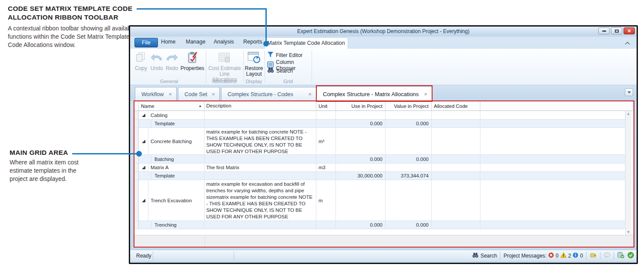  What do you see at coordinates (361, 106) in the screenshot?
I see `column-header-use-in-project: Use in Project` at bounding box center [361, 106].